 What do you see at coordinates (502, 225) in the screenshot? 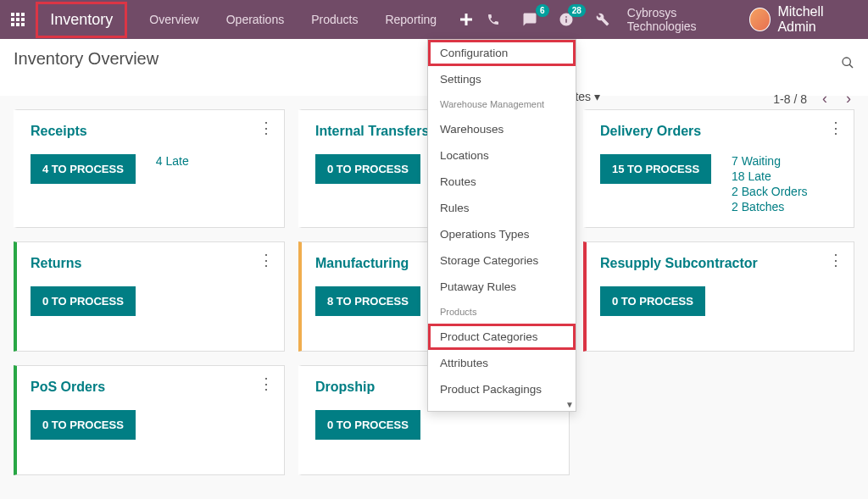
I see `configuration-dropdown: Configuration Settings Warehouse Managem…` at bounding box center [502, 225].